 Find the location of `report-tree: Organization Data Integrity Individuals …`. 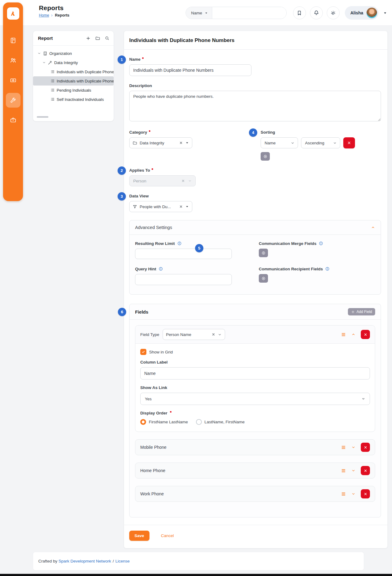

report-tree: Organization Data Integrity Individuals … is located at coordinates (74, 75).